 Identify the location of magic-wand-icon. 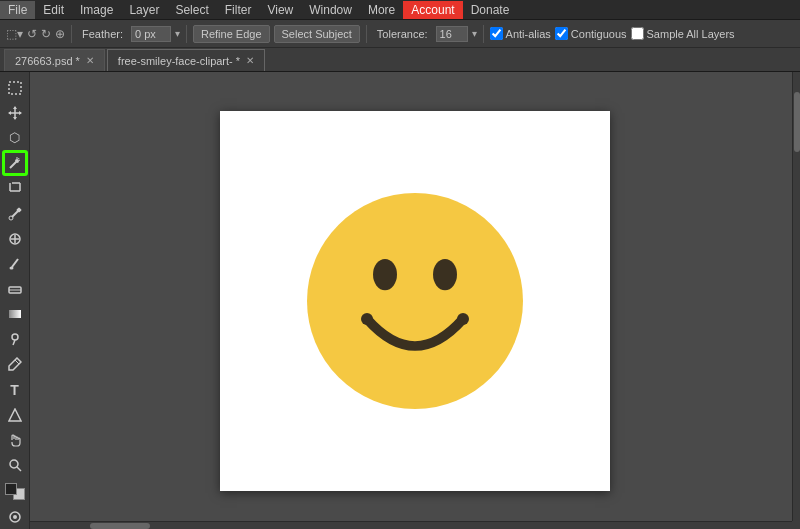
(15, 163).